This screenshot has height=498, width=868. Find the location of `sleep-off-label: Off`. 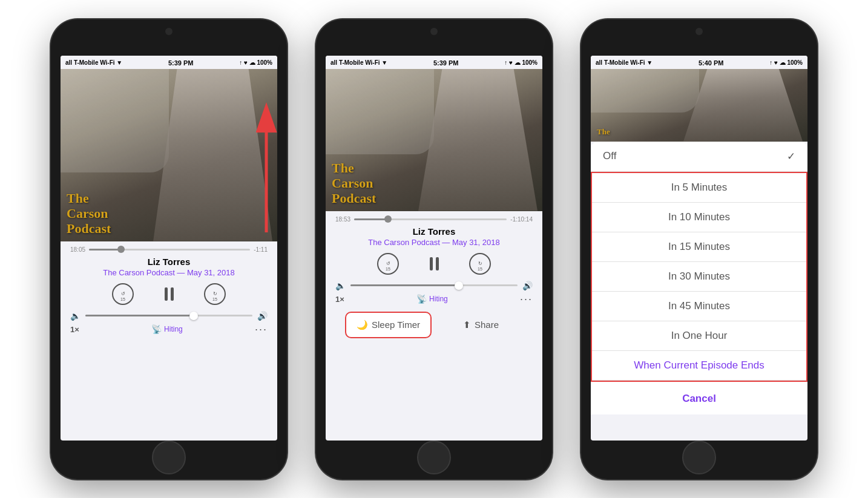

sleep-off-label: Off is located at coordinates (610, 156).